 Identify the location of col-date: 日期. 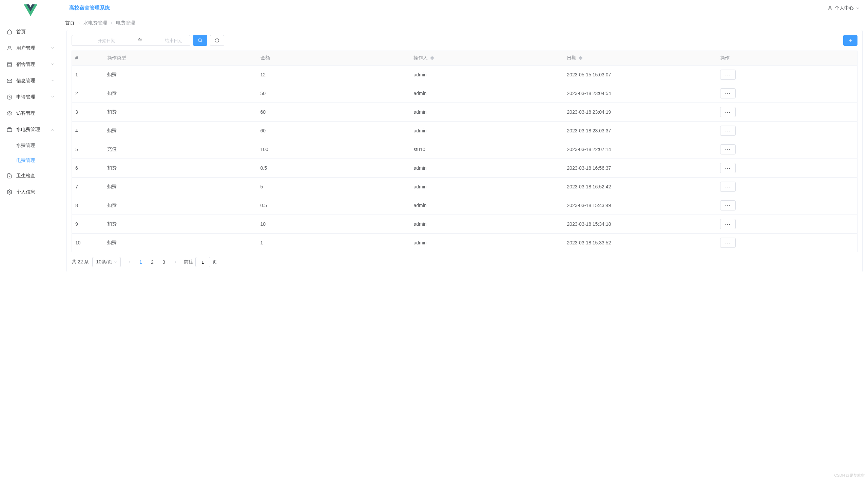
(640, 58).